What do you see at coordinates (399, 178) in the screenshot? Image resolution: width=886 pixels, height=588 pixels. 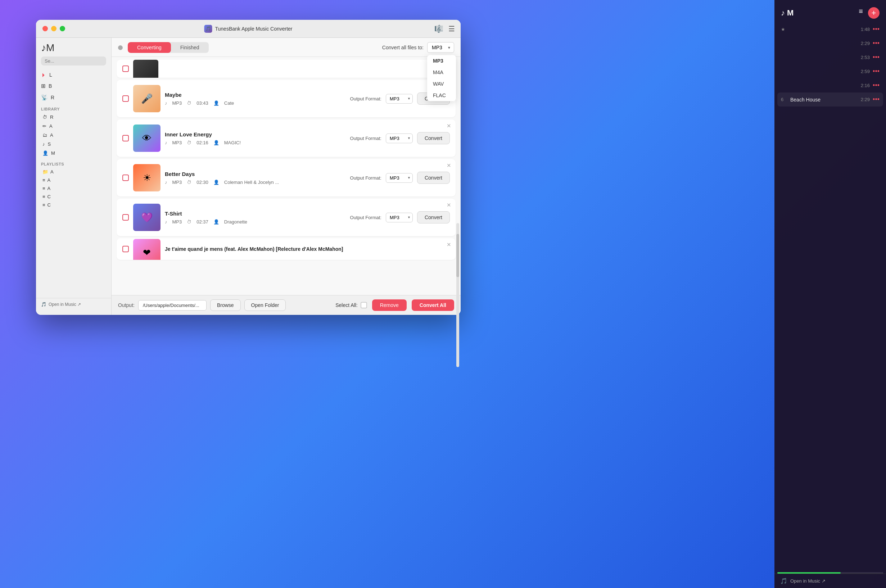 I see `bd-format-select: MP3M4AWAVFLAC` at bounding box center [399, 178].